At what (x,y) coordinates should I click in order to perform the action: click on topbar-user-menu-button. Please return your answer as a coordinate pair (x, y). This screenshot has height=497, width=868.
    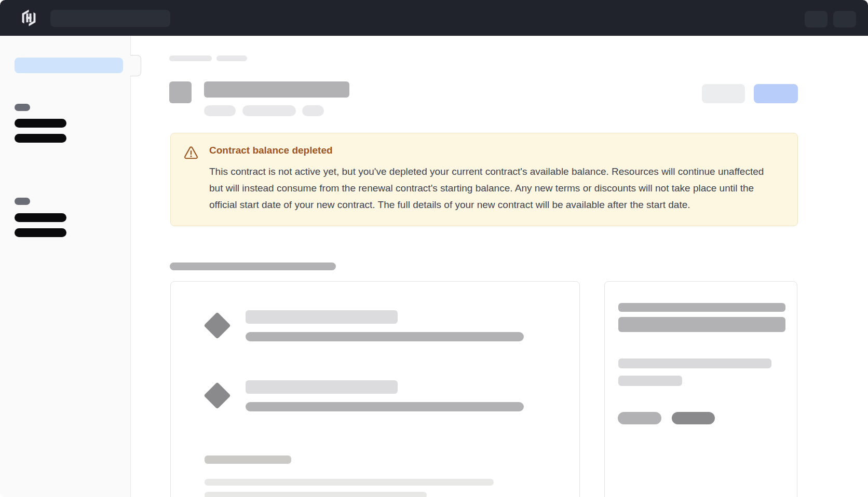
    Looking at the image, I should click on (845, 19).